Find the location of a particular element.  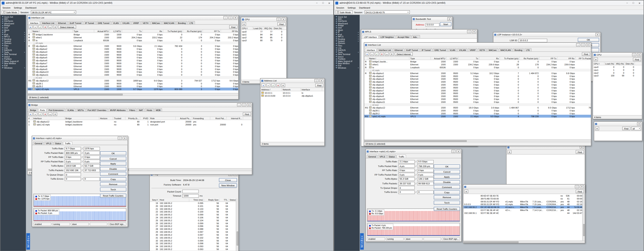

table-row: sfp-sfpplus10Ethernet150095000 bps0 bps0… is located at coordinates (133, 72).